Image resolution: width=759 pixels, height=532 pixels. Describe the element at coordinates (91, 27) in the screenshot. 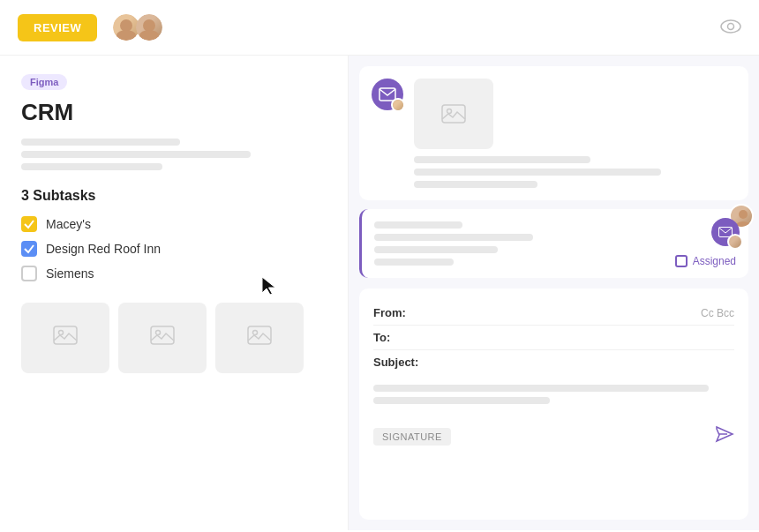

I see `header-left: REVIEW` at that location.